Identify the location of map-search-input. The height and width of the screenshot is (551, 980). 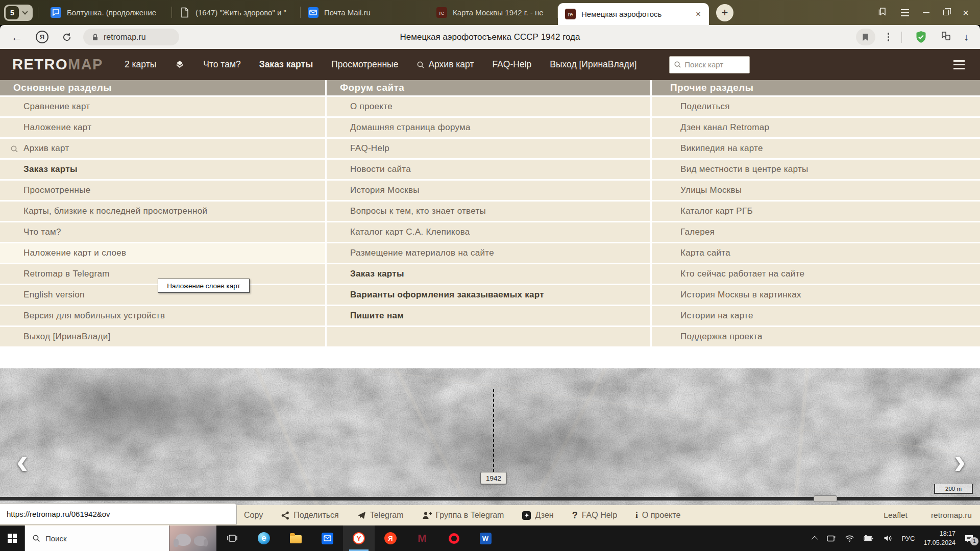
(713, 64).